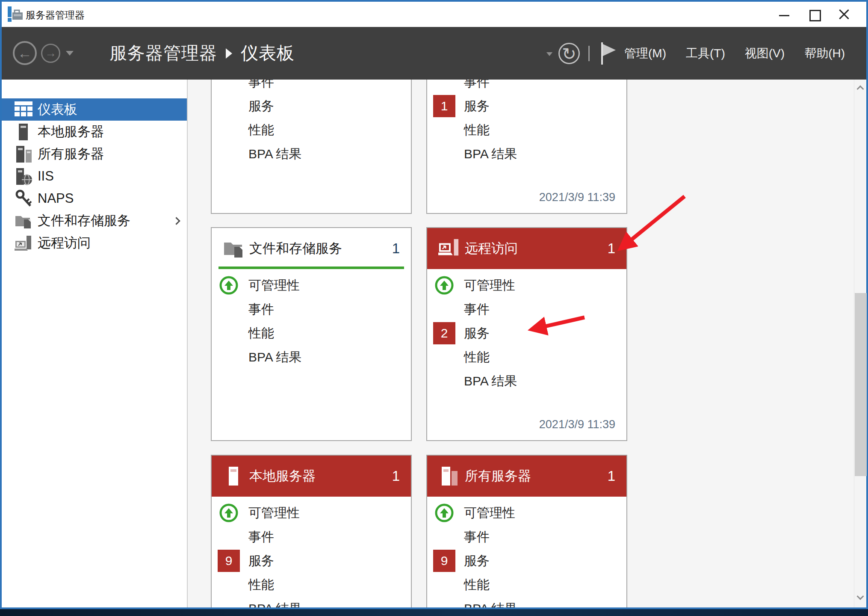  Describe the element at coordinates (530, 106) in the screenshot. I see `tile-row: 1服务` at that location.